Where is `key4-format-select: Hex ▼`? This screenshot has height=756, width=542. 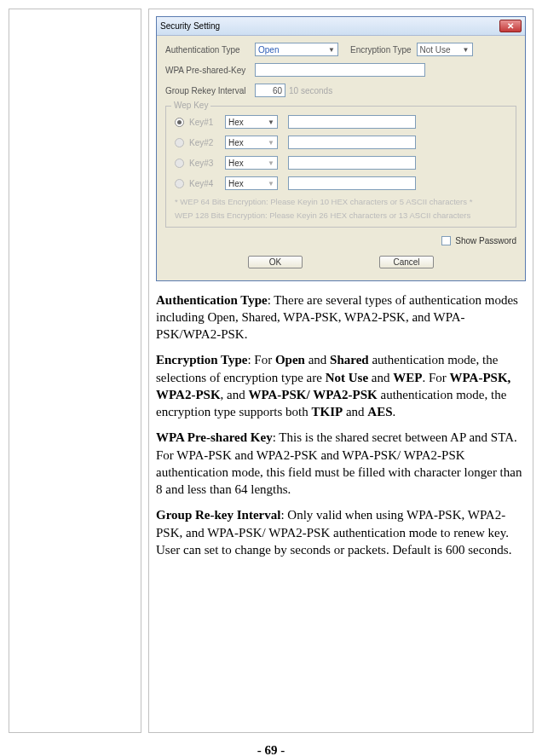 key4-format-select: Hex ▼ is located at coordinates (251, 183).